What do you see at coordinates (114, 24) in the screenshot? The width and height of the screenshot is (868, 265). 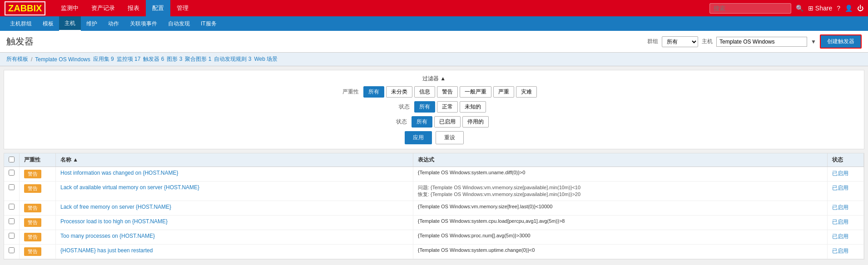 I see `subnav-actions: 动作` at bounding box center [114, 24].